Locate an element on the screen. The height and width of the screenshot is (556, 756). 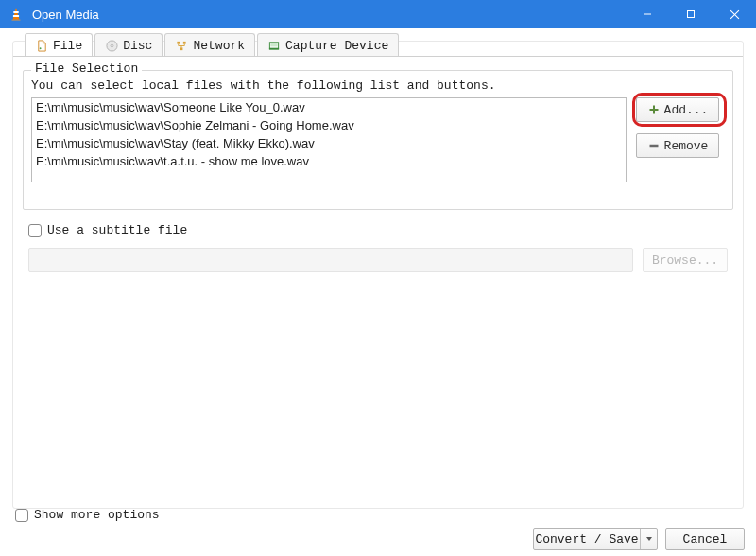
more-options-row: Show more options is located at coordinates (87, 514).